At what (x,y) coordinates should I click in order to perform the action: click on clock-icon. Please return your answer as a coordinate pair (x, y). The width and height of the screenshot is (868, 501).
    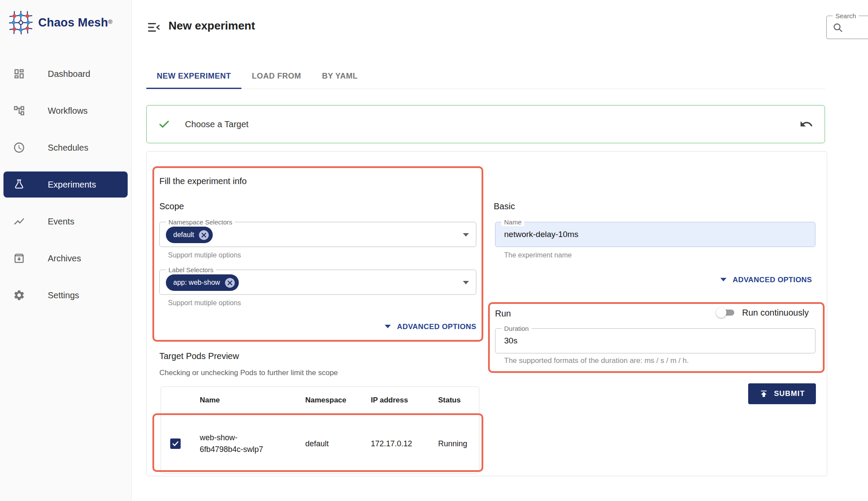
    Looking at the image, I should click on (19, 148).